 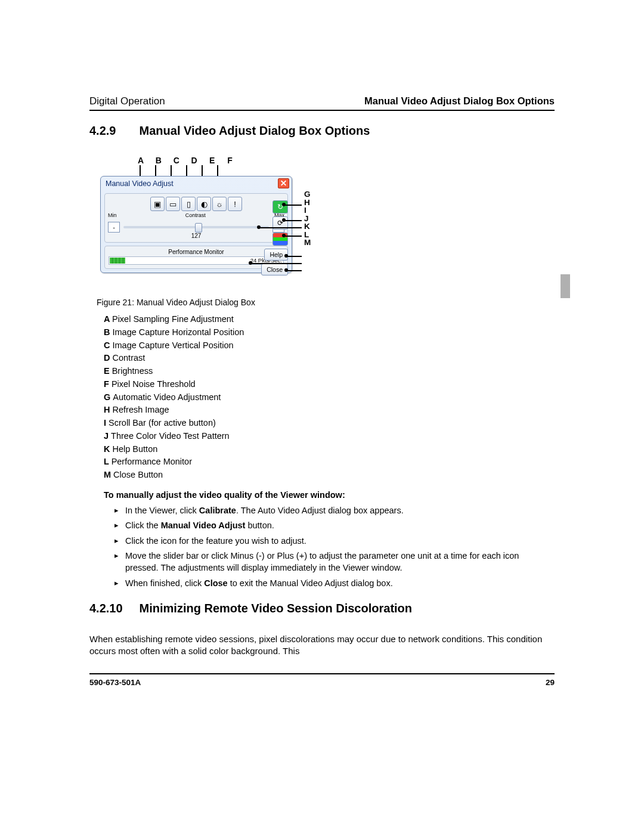 I want to click on auto-adjust-button: ↻, so click(x=280, y=207).